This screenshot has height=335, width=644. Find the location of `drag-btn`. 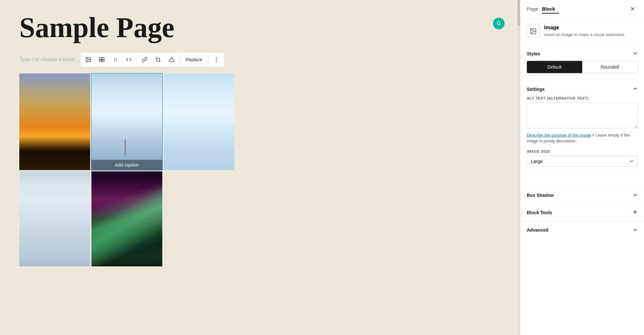

drag-btn is located at coordinates (115, 60).